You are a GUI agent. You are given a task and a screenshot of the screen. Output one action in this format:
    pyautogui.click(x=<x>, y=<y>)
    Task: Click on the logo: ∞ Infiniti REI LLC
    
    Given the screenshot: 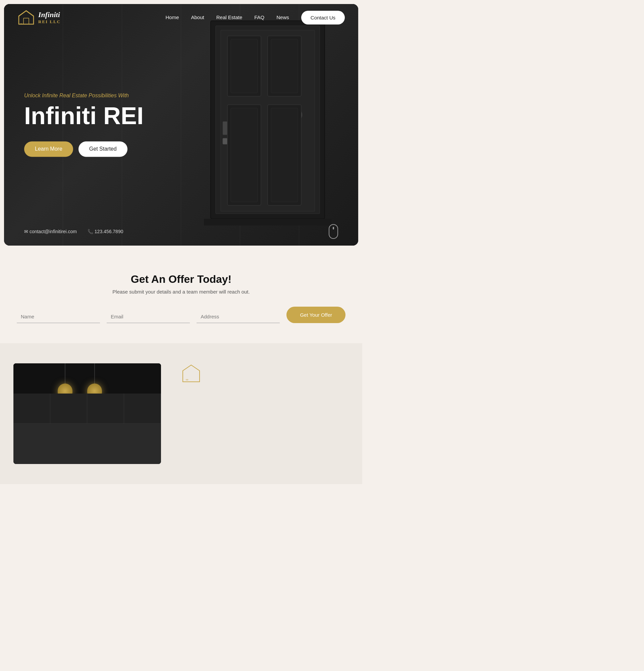 What is the action you would take?
    pyautogui.click(x=39, y=17)
    